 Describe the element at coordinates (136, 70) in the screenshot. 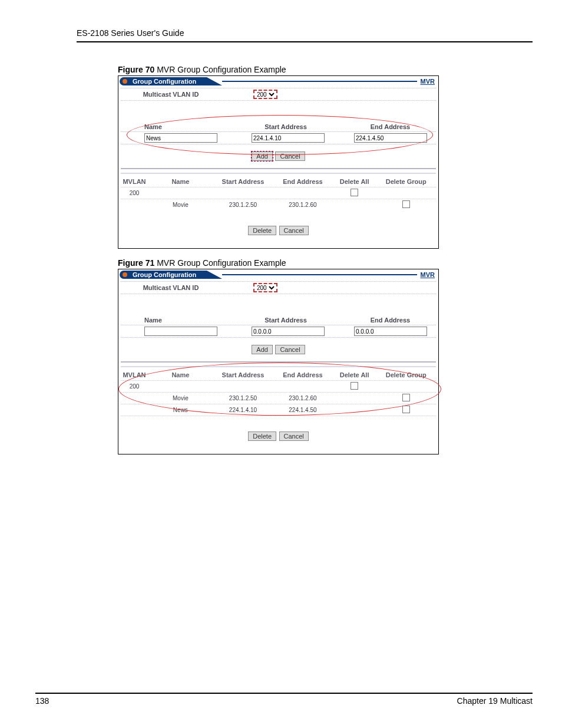

I see `figure-number-70: Figure 70` at that location.